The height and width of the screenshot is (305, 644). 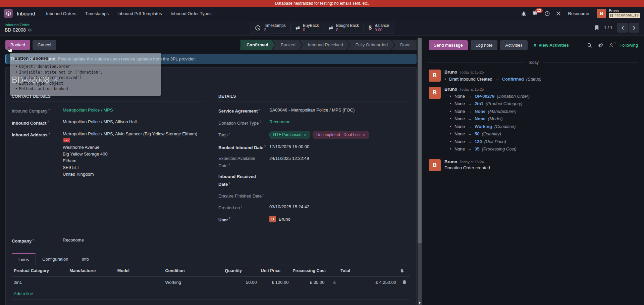 What do you see at coordinates (73, 241) in the screenshot?
I see `company-value: Reconome` at bounding box center [73, 241].